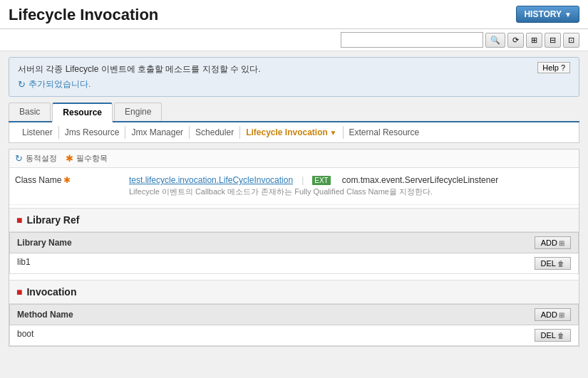  Describe the element at coordinates (553, 335) in the screenshot. I see `invocation-del-button: DEL 🗑` at that location.